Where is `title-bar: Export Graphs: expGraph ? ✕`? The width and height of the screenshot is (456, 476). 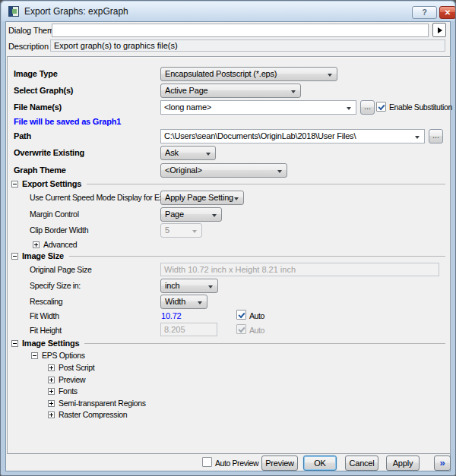 title-bar: Export Graphs: expGraph ? ✕ is located at coordinates (228, 11).